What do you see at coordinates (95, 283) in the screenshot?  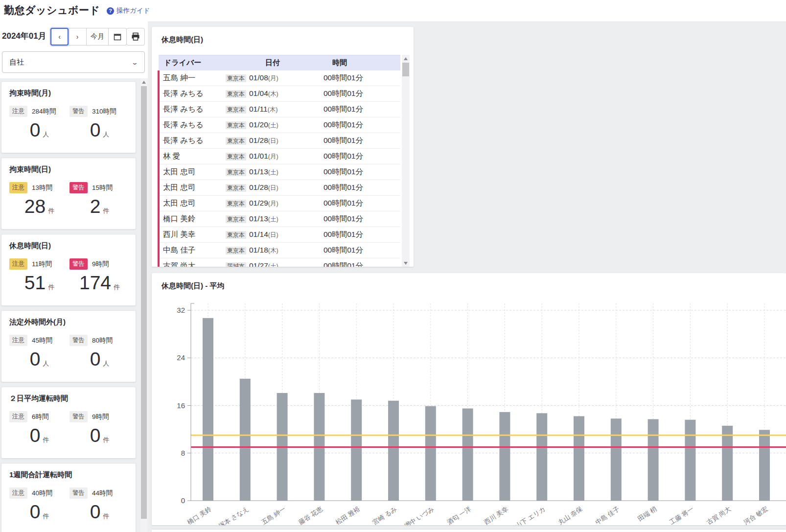 I see `metric-value: 174` at bounding box center [95, 283].